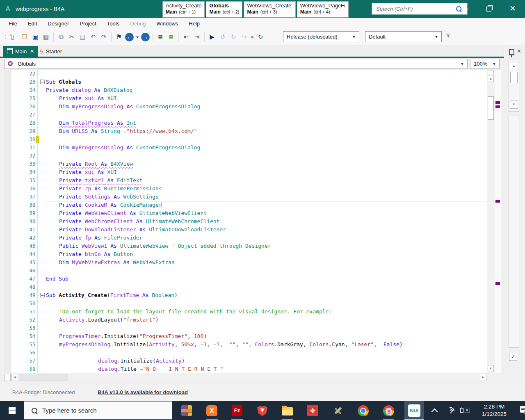 This screenshot has width=525, height=420. What do you see at coordinates (338, 411) in the screenshot?
I see `taskbar-app-system-tools` at bounding box center [338, 411].